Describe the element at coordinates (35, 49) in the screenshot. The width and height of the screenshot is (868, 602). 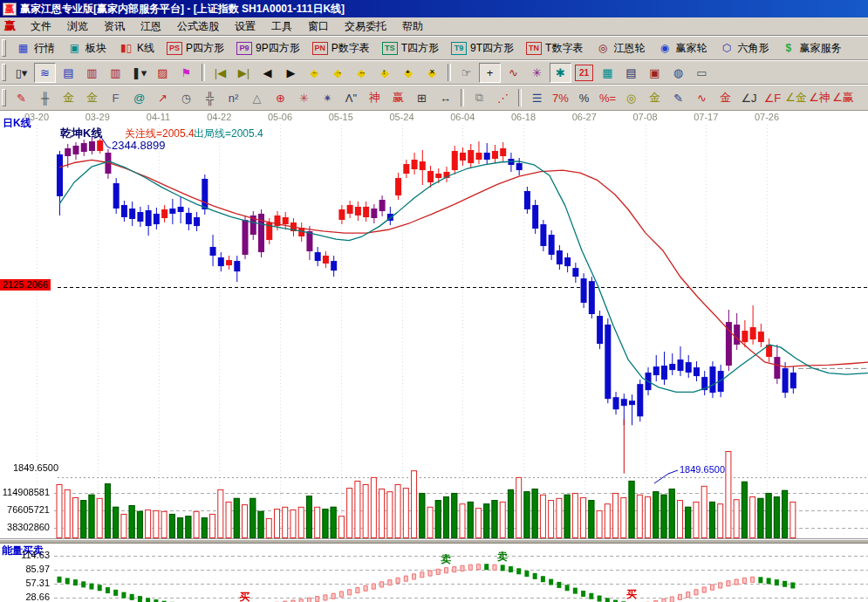
I see `quotes-button: ▦行情` at that location.